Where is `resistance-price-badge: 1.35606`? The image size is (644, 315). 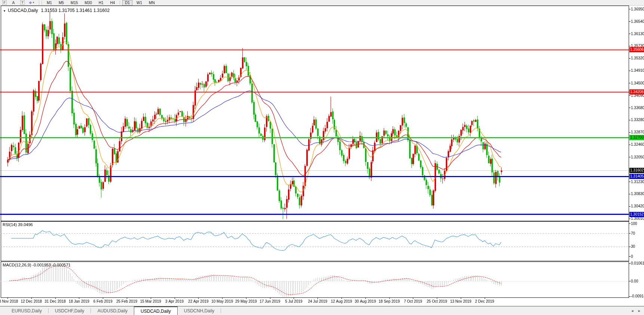 resistance-price-badge: 1.35606 is located at coordinates (637, 50).